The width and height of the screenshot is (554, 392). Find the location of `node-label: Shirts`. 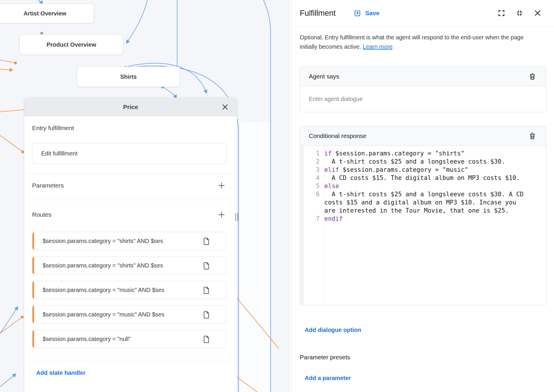

node-label: Shirts is located at coordinates (128, 77).